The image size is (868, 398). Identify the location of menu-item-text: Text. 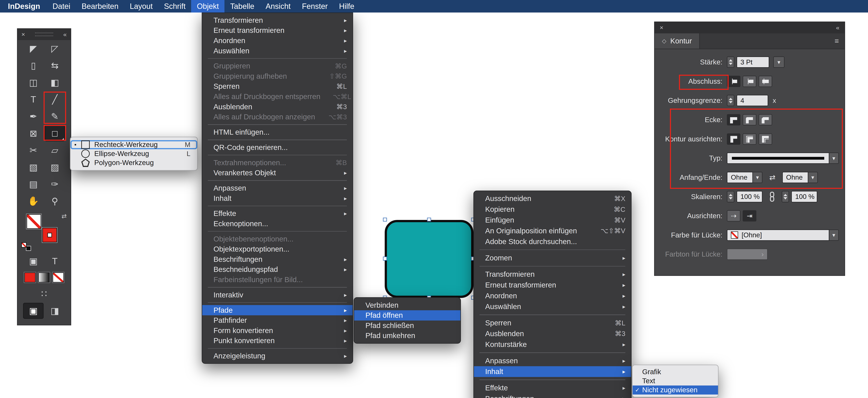
(675, 381).